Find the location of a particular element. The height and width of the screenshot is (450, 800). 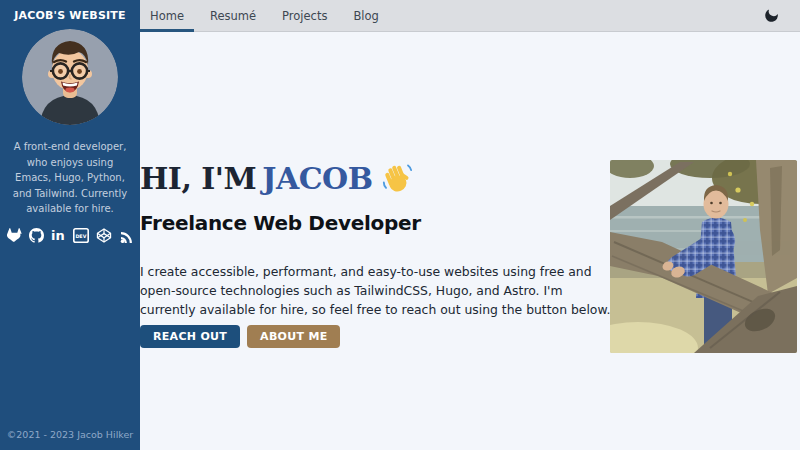

hero-paragraph: I create accessible, performant, and eas… is located at coordinates (378, 291).